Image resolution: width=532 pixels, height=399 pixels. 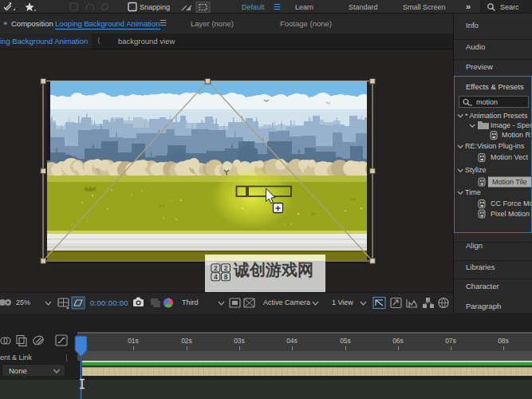 What do you see at coordinates (215, 277) in the screenshot?
I see `svg-text: 4` at bounding box center [215, 277].